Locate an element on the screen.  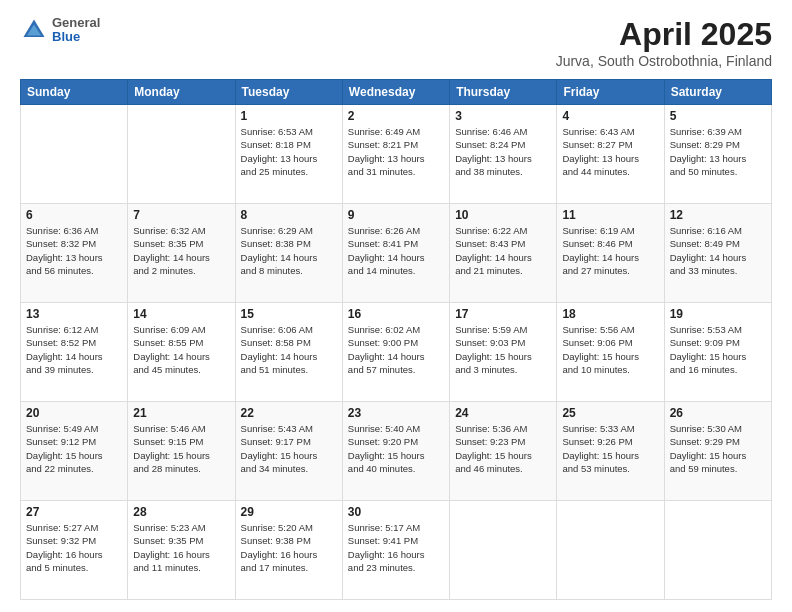
day-info: Sunrise: 6:29 AM Sunset: 8:38 PM Dayligh… is located at coordinates (289, 250).